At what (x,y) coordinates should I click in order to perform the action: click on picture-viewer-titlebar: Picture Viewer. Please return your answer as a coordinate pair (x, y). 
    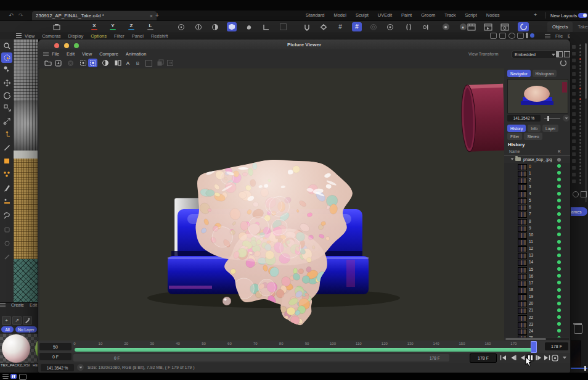
    Looking at the image, I should click on (304, 44).